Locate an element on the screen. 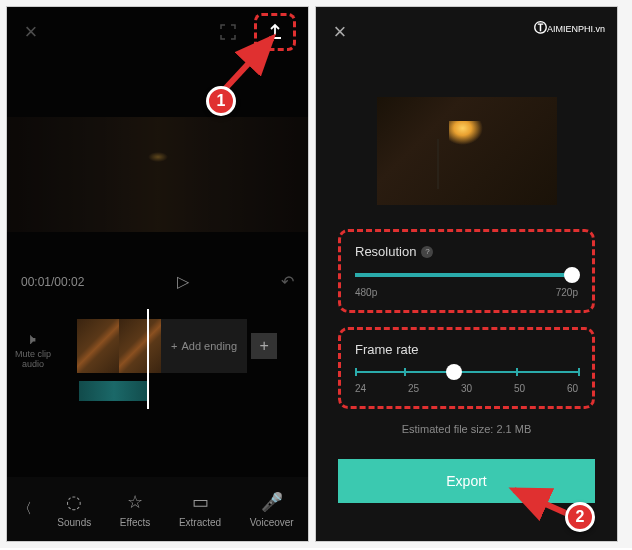 The height and width of the screenshot is (550, 632). nav-extracted: ▭ Extracted is located at coordinates (200, 510).